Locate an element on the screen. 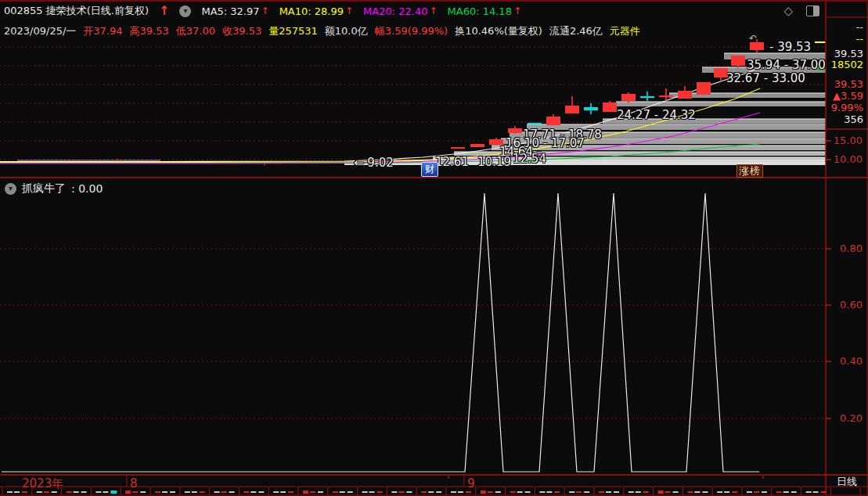 The width and height of the screenshot is (868, 496). price-label: 12.54 is located at coordinates (529, 159).